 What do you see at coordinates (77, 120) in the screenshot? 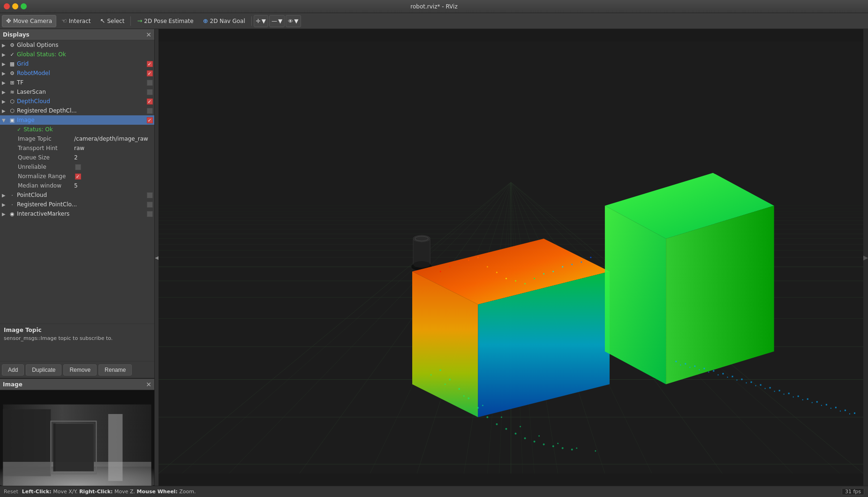
I see `display-item-image: ▼▣Image✓` at bounding box center [77, 120].